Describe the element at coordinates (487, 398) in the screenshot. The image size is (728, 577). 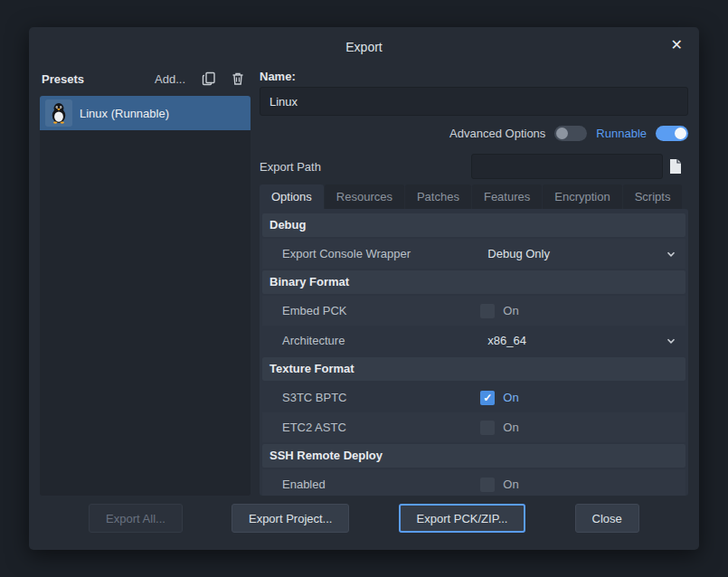
I see `s3tc-bptc-checkbox: ✓` at that location.